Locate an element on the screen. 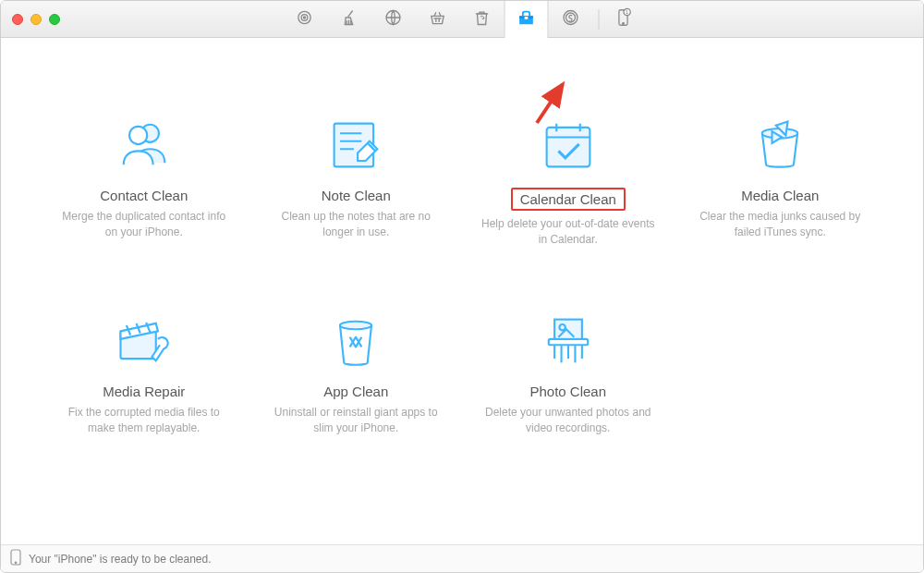 The height and width of the screenshot is (573, 924). titlebar: 1 is located at coordinates (462, 19).